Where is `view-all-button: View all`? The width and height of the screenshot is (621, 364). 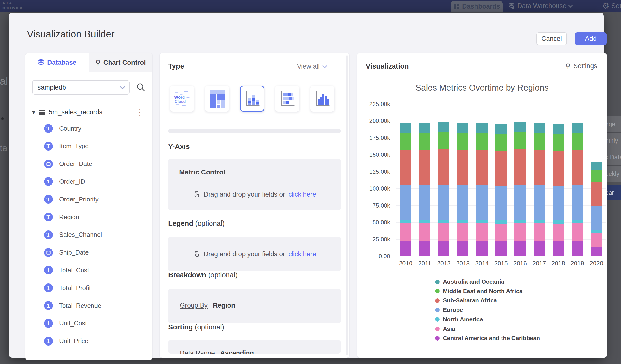 view-all-button: View all is located at coordinates (311, 67).